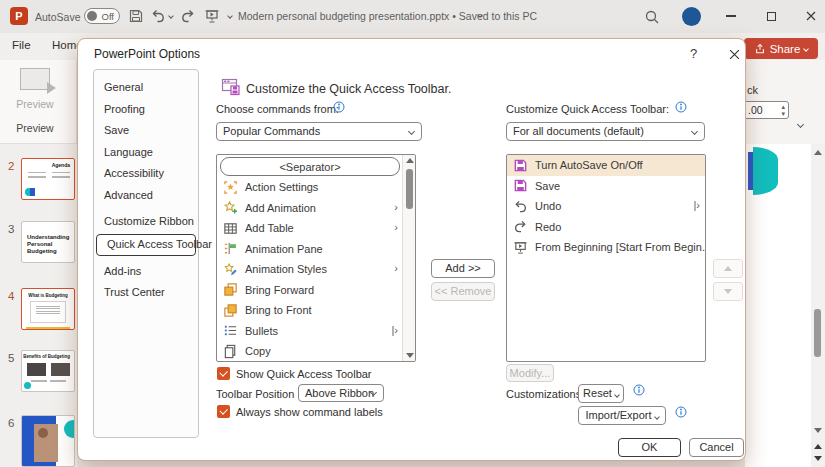  Describe the element at coordinates (146, 88) in the screenshot. I see `dialog-nav-item-general: General` at that location.